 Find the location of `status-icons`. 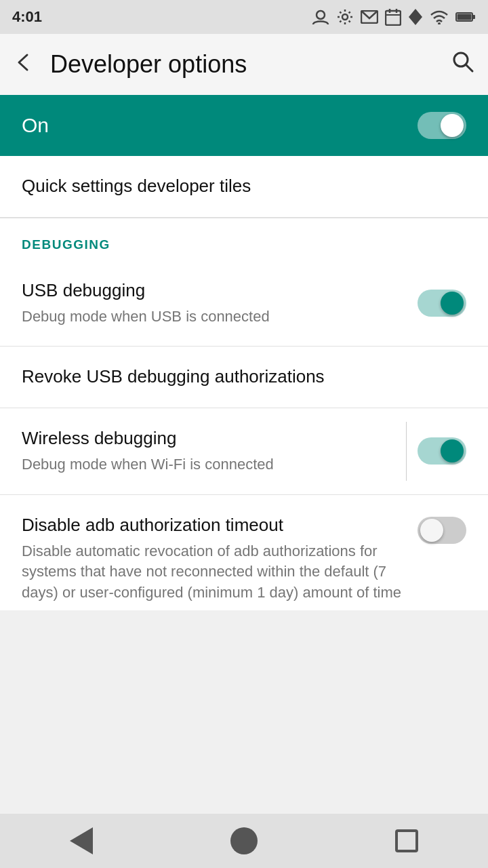

status-icons is located at coordinates (394, 17).